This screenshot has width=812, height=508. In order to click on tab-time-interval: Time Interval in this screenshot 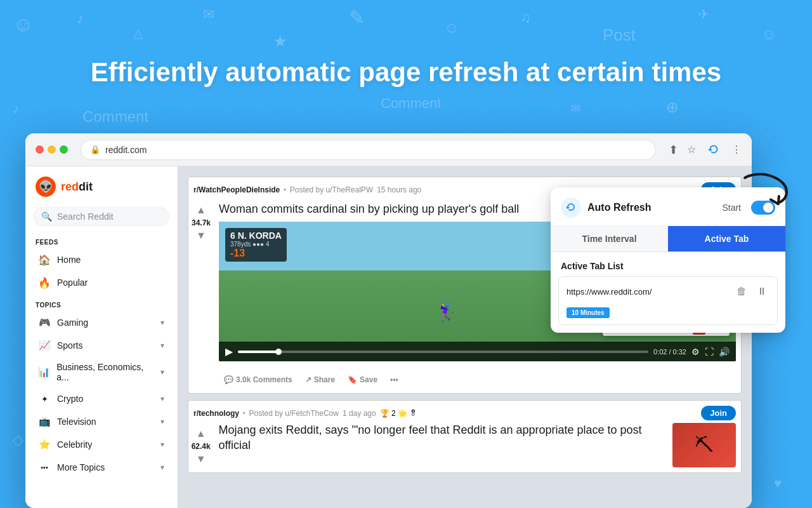, I will do `click(609, 239)`.